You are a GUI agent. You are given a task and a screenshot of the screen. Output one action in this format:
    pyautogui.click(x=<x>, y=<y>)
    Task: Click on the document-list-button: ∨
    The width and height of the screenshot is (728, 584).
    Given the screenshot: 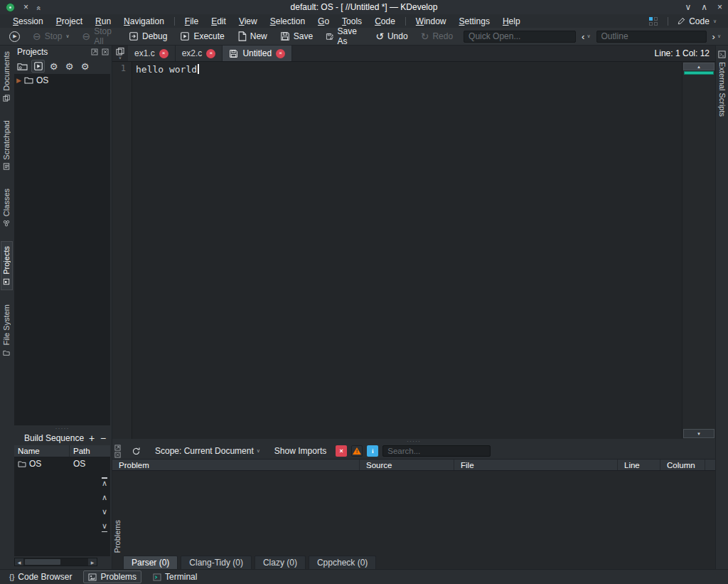 What is the action you would take?
    pyautogui.click(x=120, y=53)
    